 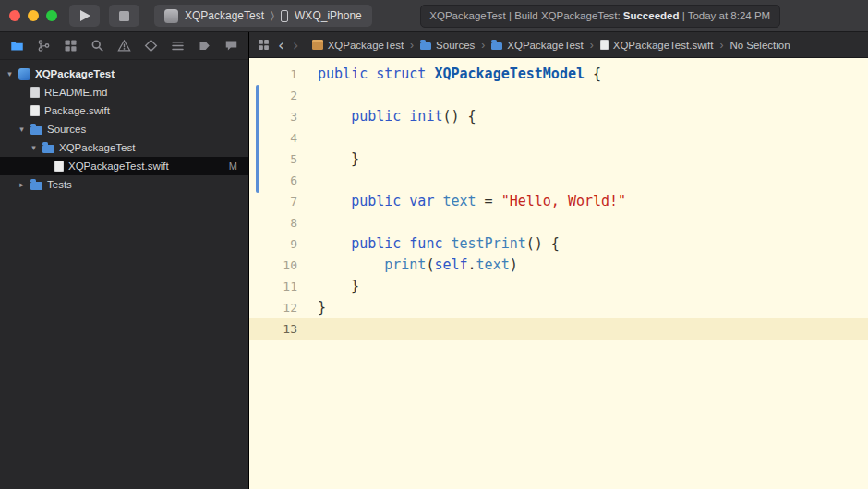 I want to click on code-line: 11 }, so click(x=559, y=286).